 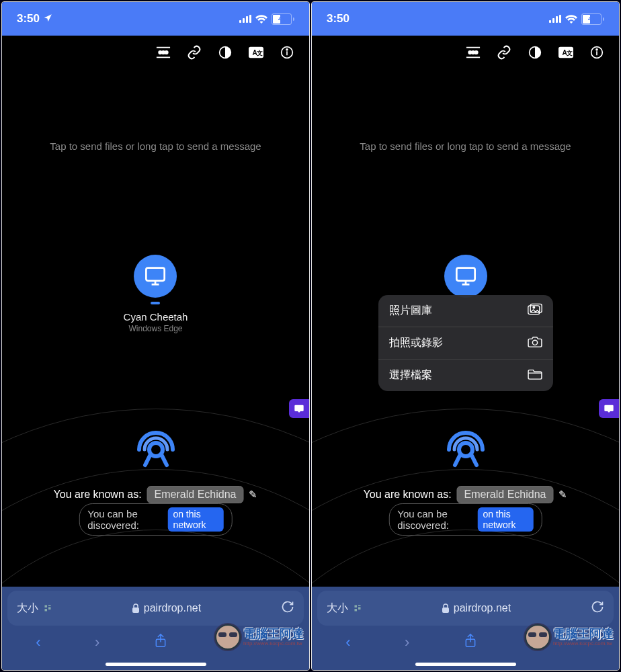 What do you see at coordinates (466, 375) in the screenshot?
I see `sheet-option-choose-file: 選擇檔案` at bounding box center [466, 375].